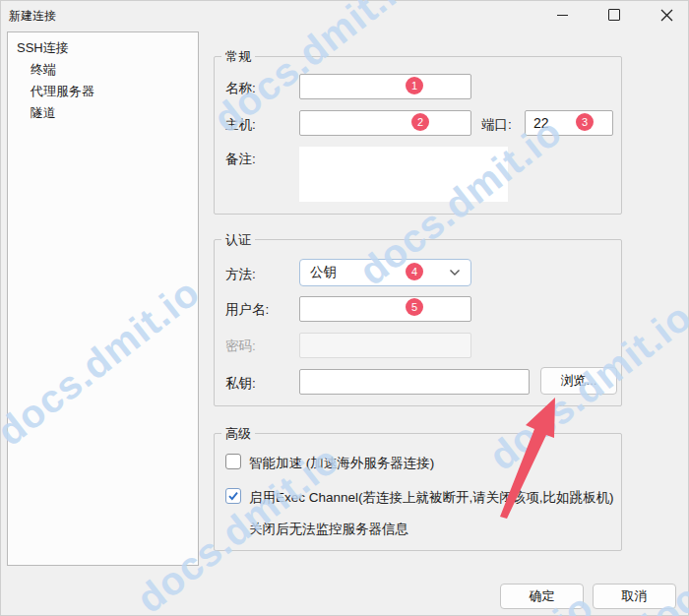 The height and width of the screenshot is (616, 689). What do you see at coordinates (63, 92) in the screenshot?
I see `sidebar-item-proxy-server: 代理服务器` at bounding box center [63, 92].